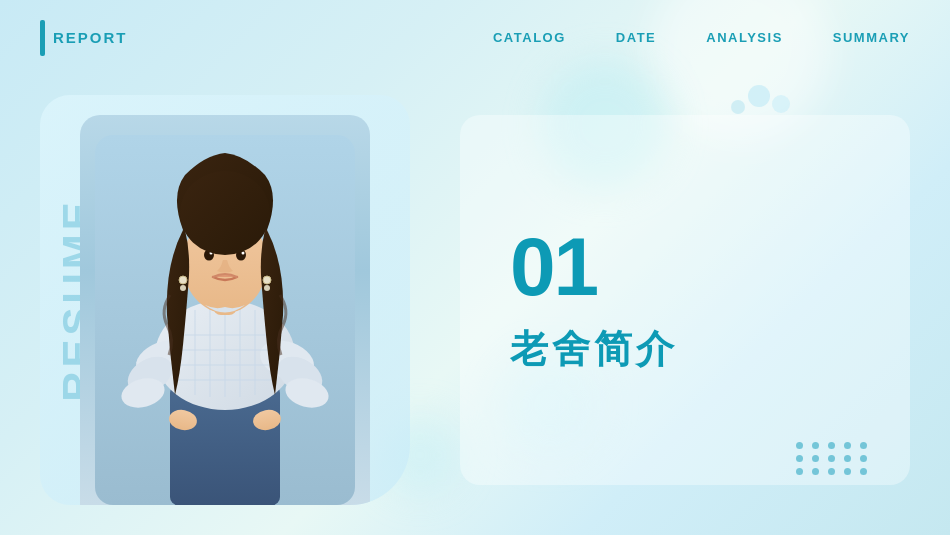 This screenshot has height=535, width=950. Describe the element at coordinates (42, 38) in the screenshot. I see `logo-bar-icon` at that location.